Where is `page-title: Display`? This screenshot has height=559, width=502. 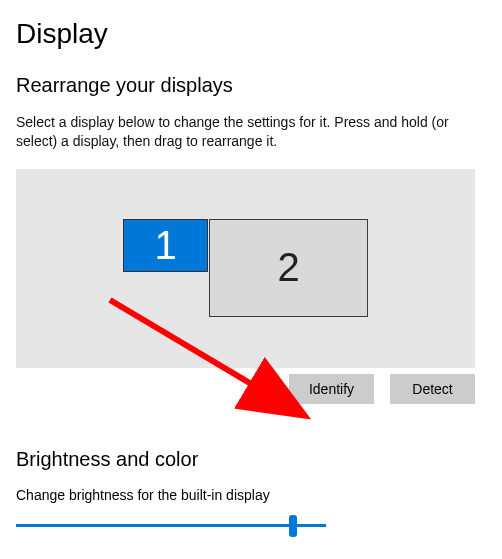
page-title: Display is located at coordinates (251, 34).